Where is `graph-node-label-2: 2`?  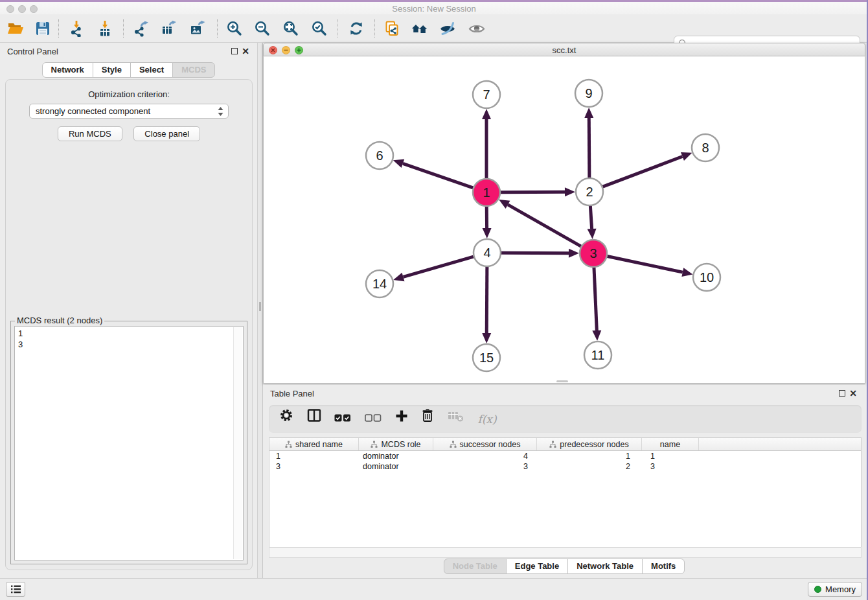
graph-node-label-2: 2 is located at coordinates (589, 192).